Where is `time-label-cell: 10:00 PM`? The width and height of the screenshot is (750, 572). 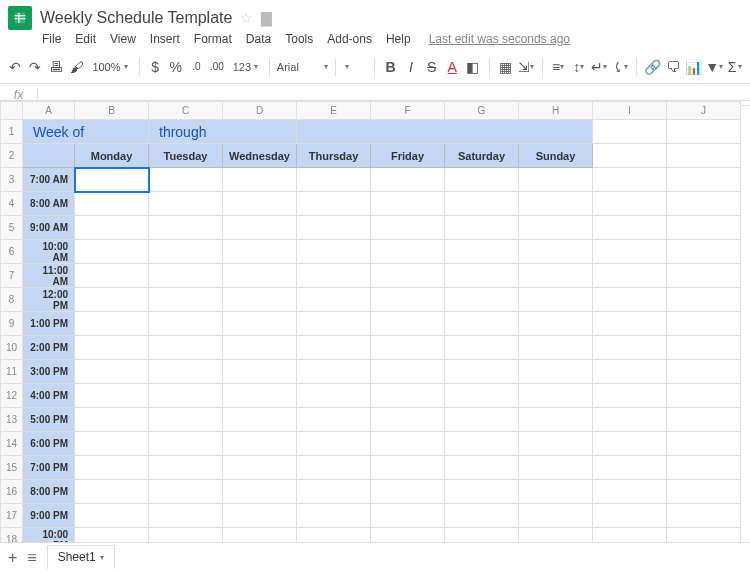
time-label-cell: 10:00 PM is located at coordinates (49, 536).